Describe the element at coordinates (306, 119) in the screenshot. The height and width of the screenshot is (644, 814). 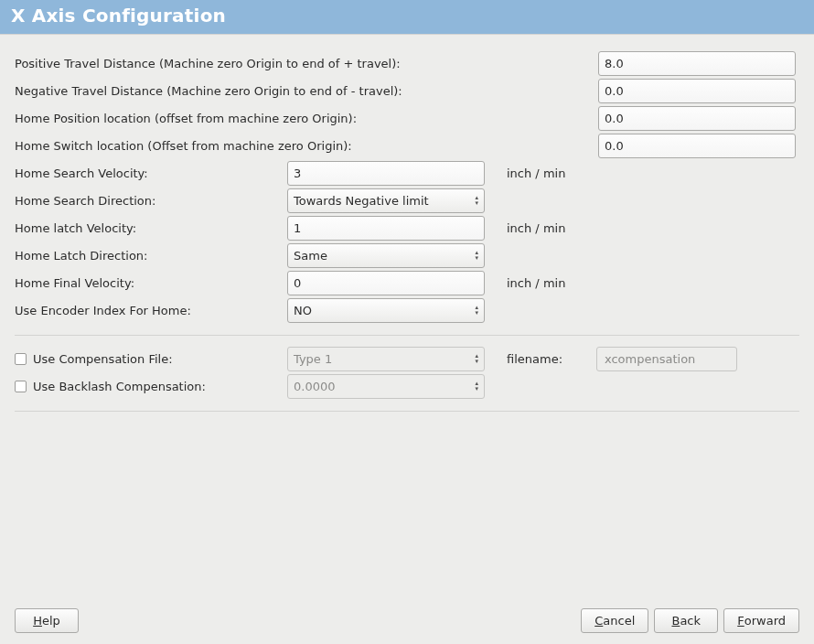
I see `label-home-position: Home Position location (offset from mach…` at that location.